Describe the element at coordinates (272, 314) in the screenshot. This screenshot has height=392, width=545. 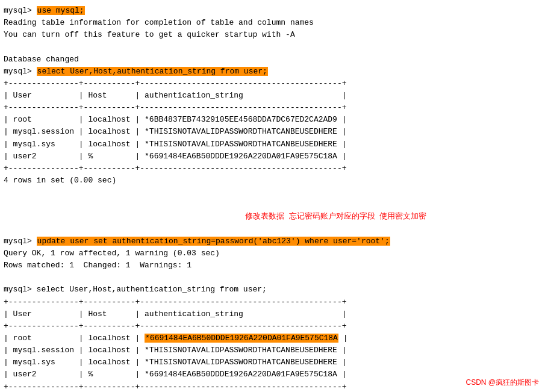
I see `line-24: | User | Host | authentication_string |` at that location.